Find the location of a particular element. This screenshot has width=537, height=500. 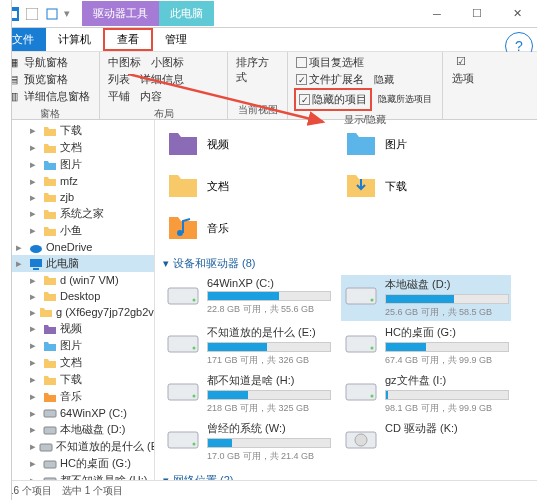

qat-dropdown-icon: ▾ is located at coordinates (67, 14).